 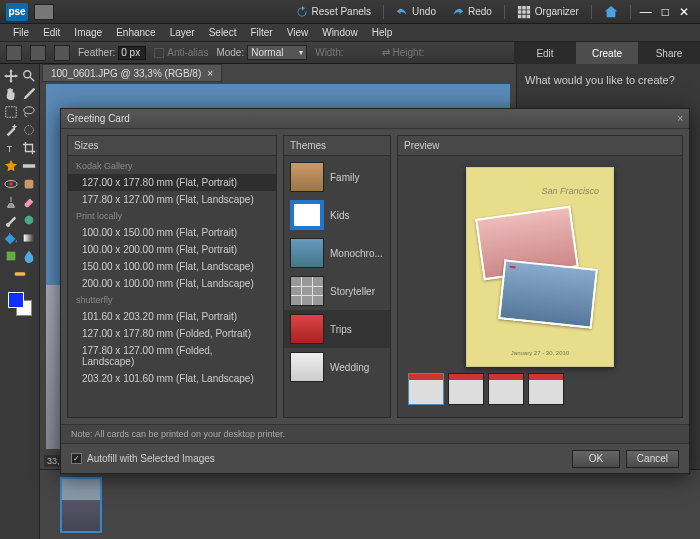 I want to click on logo: pse, so click(x=17, y=12).